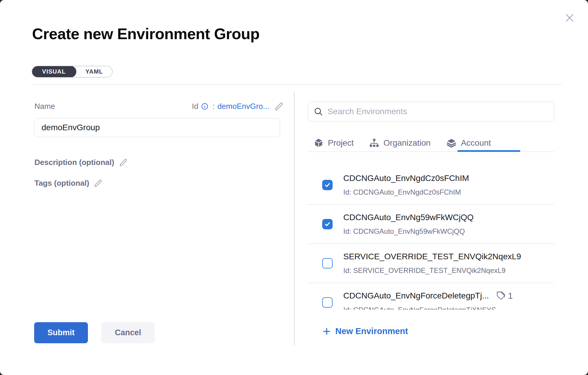  What do you see at coordinates (400, 143) in the screenshot?
I see `tab-organization: Organization` at bounding box center [400, 143].